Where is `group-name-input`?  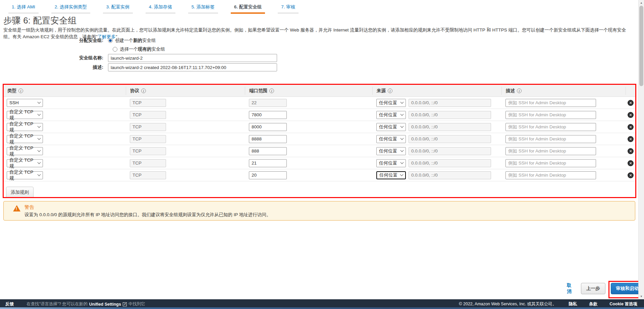
group-name-input is located at coordinates (193, 58).